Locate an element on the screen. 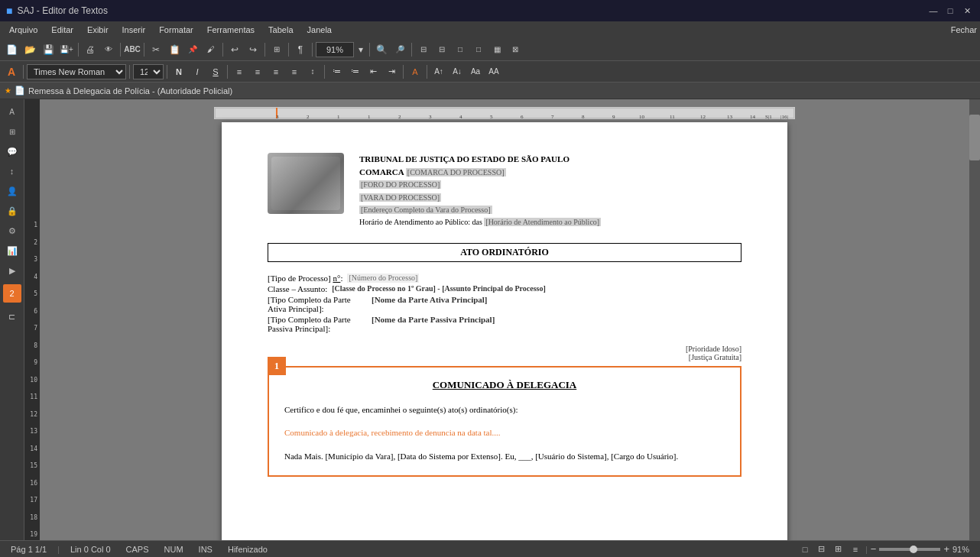  menu-editar: Editar is located at coordinates (63, 30).